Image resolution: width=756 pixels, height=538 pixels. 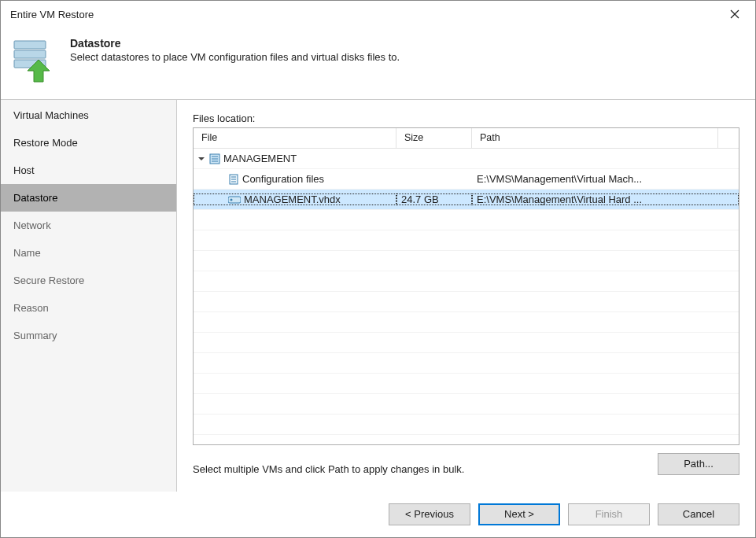 I want to click on page-subtitle: Select datastores to place VM configurat…, so click(x=234, y=57).